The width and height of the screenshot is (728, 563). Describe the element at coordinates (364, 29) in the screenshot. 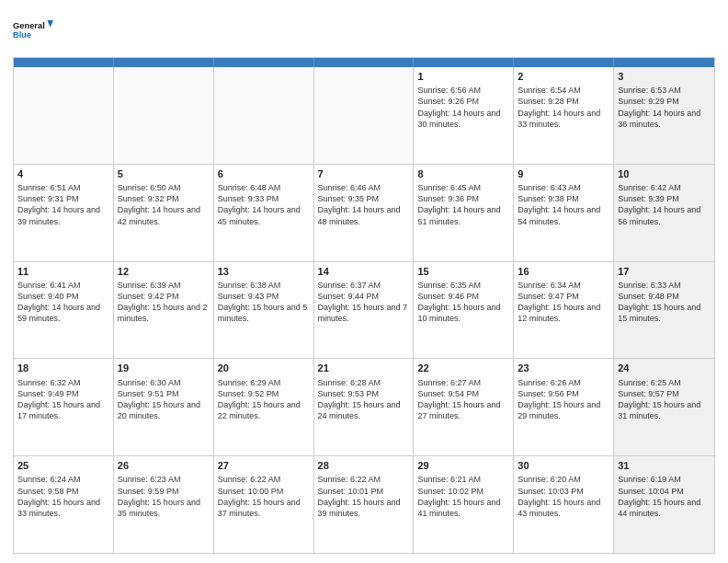

I see `header: General Blue` at that location.